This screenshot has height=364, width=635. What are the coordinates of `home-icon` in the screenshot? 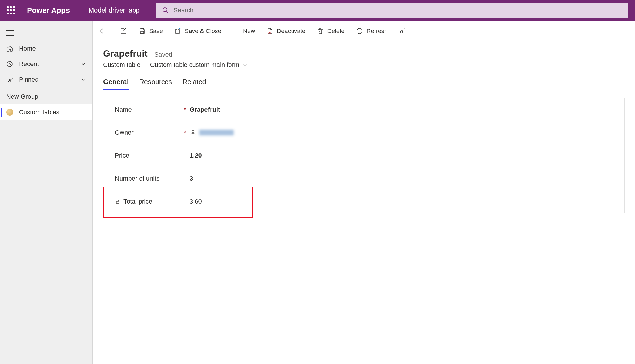 It's located at (10, 49).